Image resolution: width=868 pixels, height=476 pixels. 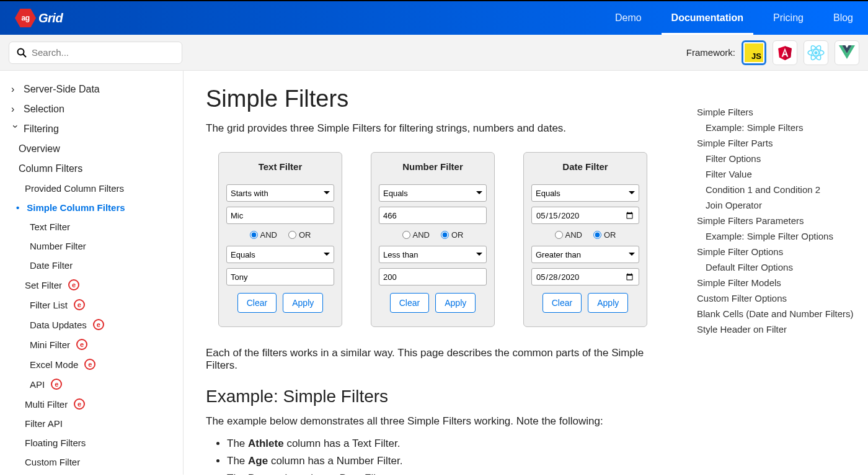 I want to click on toc-custom-filter-options: Custom Filter Options, so click(x=776, y=298).